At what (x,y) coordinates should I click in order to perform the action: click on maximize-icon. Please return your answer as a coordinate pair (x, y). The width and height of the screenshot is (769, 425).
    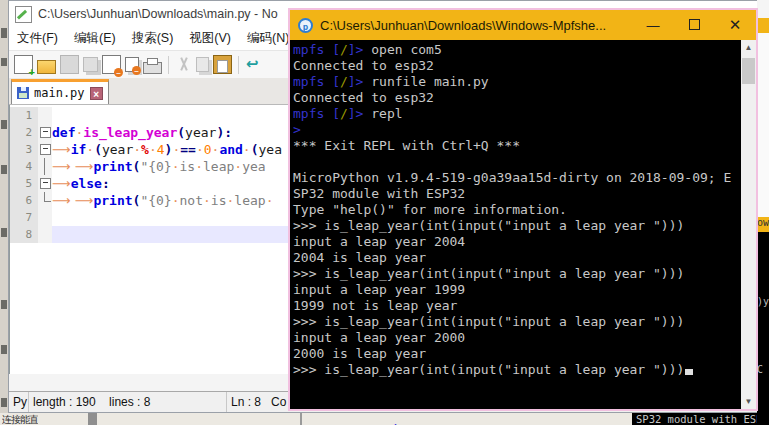
    Looking at the image, I should click on (694, 24).